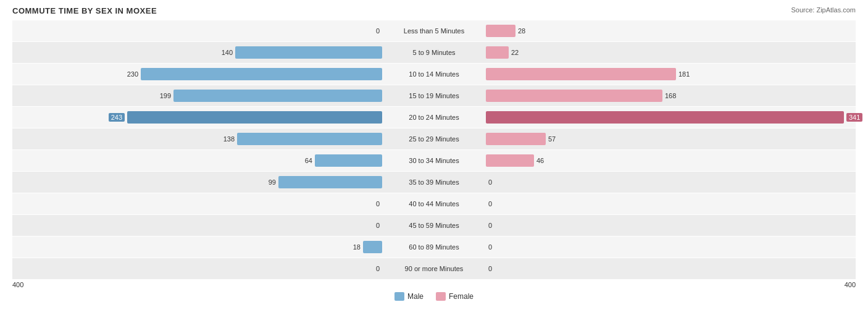 This screenshot has height=323, width=868. What do you see at coordinates (434, 52) in the screenshot?
I see `row-label: 5 to 9 Minutes` at bounding box center [434, 52].